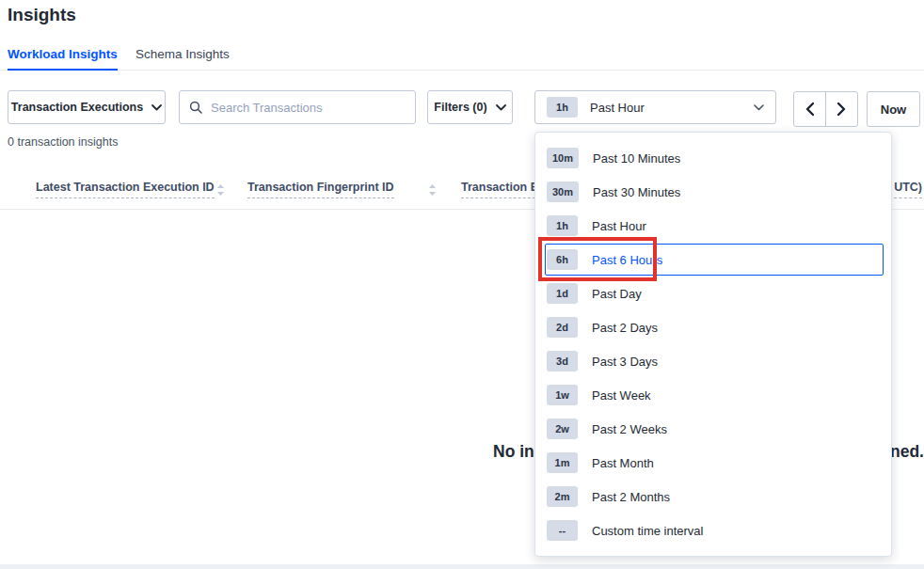 The image size is (924, 569). I want to click on menu-item-past-2-weeks: 2w Past 2 Weeks, so click(713, 429).